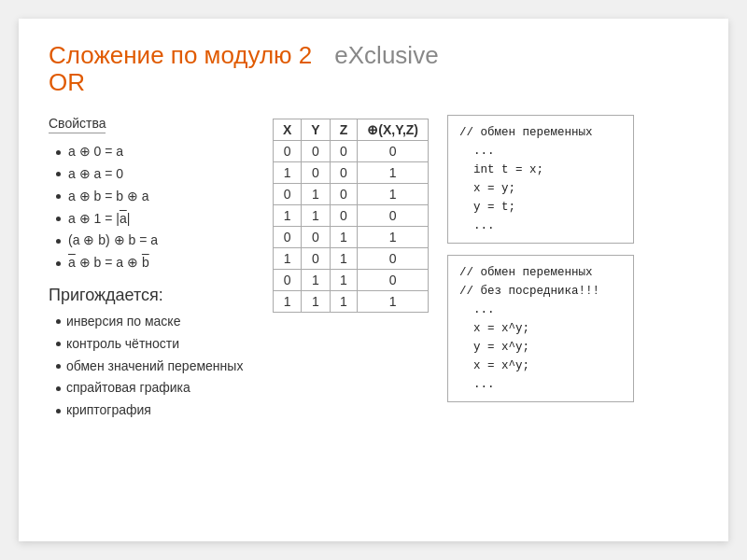 The width and height of the screenshot is (747, 560). Describe the element at coordinates (344, 131) in the screenshot. I see `col-header-z: Z` at that location.